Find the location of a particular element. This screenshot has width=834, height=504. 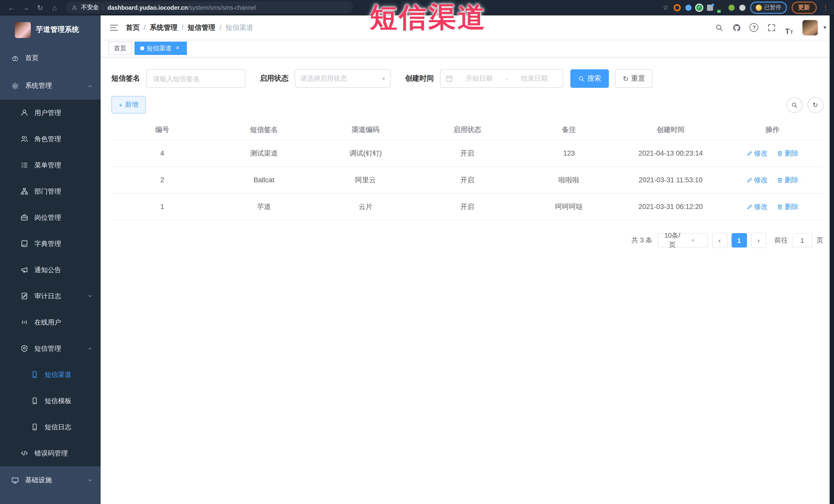

bookmark-star-icon: ☆ is located at coordinates (666, 7).